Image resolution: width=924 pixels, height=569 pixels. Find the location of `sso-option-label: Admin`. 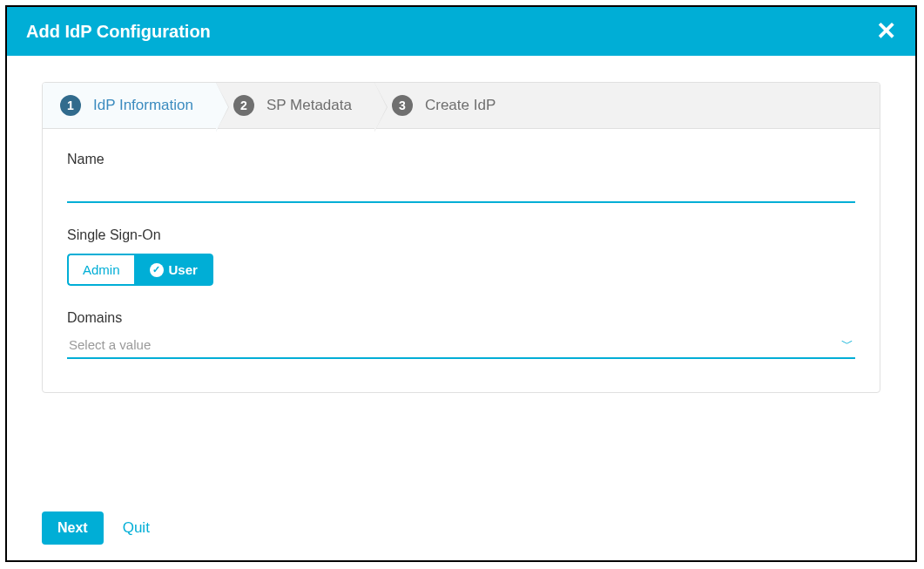

sso-option-label: Admin is located at coordinates (101, 270).